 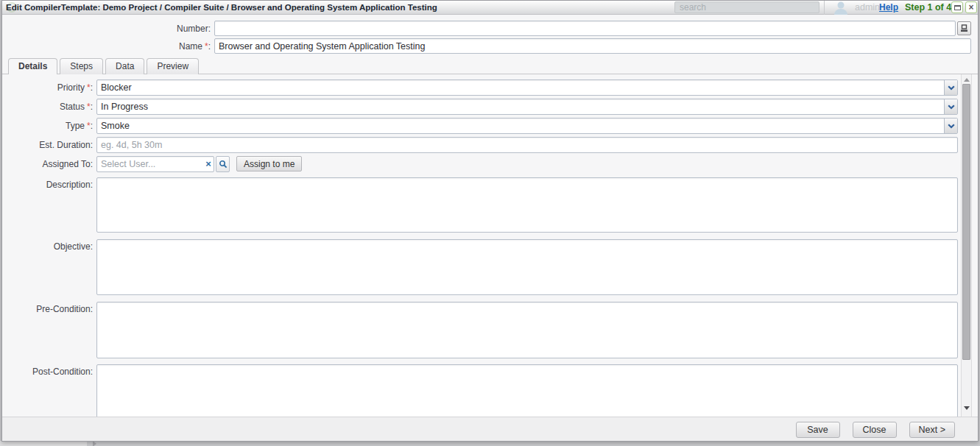 What do you see at coordinates (222, 7) in the screenshot?
I see `dialog-title: Edit CompilerTemplate: Demo Project / Co…` at bounding box center [222, 7].